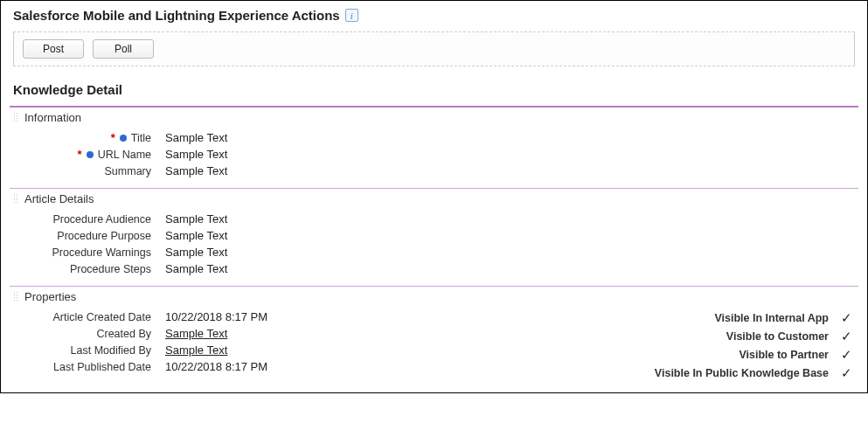 The width and height of the screenshot is (868, 437). Describe the element at coordinates (434, 37) in the screenshot. I see `actions-panel: Salesforce Mobile and Lightning Experien…` at that location.